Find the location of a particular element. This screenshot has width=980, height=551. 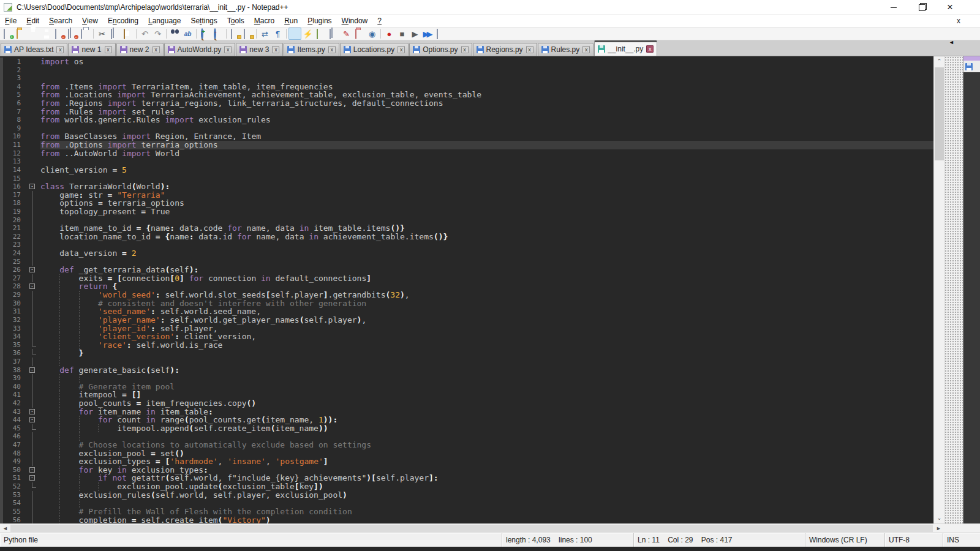

paste-button is located at coordinates (127, 34).